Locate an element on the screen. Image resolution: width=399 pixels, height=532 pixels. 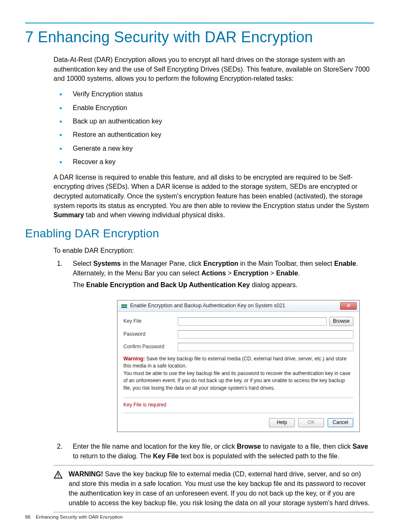
titlebar: Enable Encryption and Backup Authenticat… is located at coordinates (238, 306).